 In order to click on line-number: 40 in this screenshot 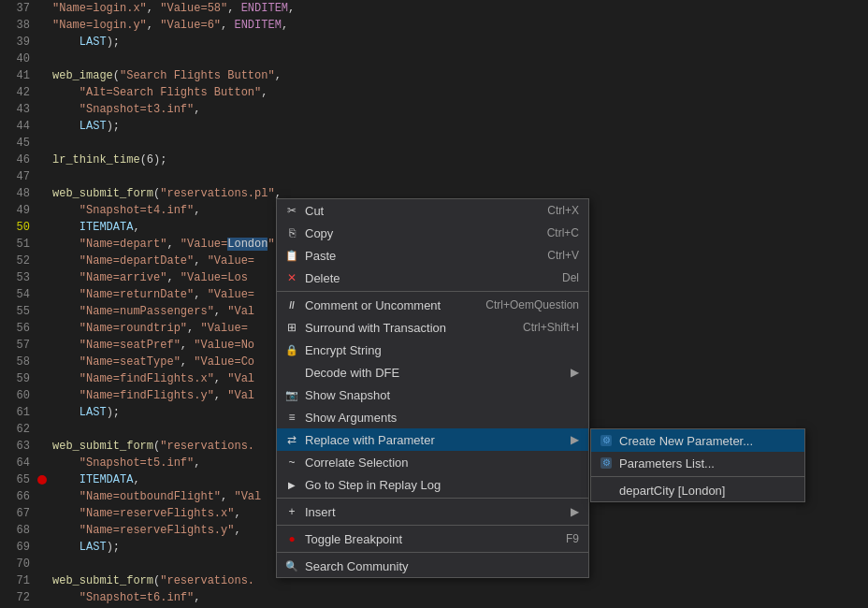, I will do `click(19, 59)`.